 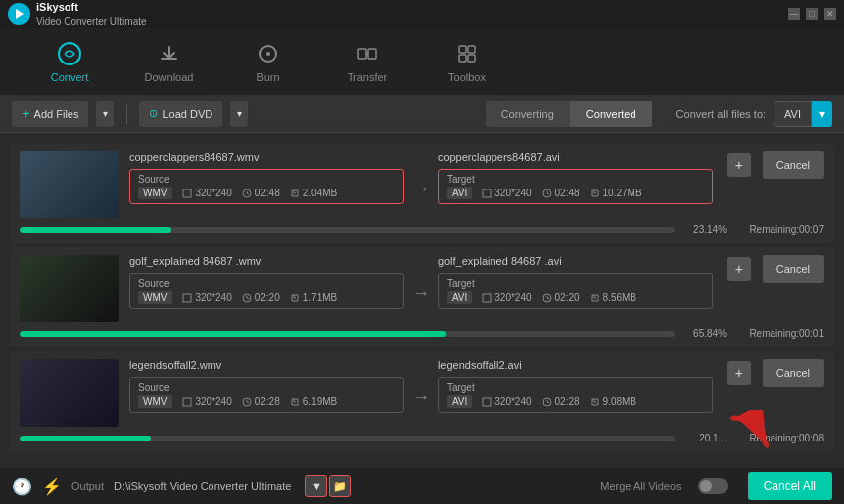 What do you see at coordinates (266, 157) in the screenshot?
I see `source-filename-1: copperclappers84687.wmv` at bounding box center [266, 157].